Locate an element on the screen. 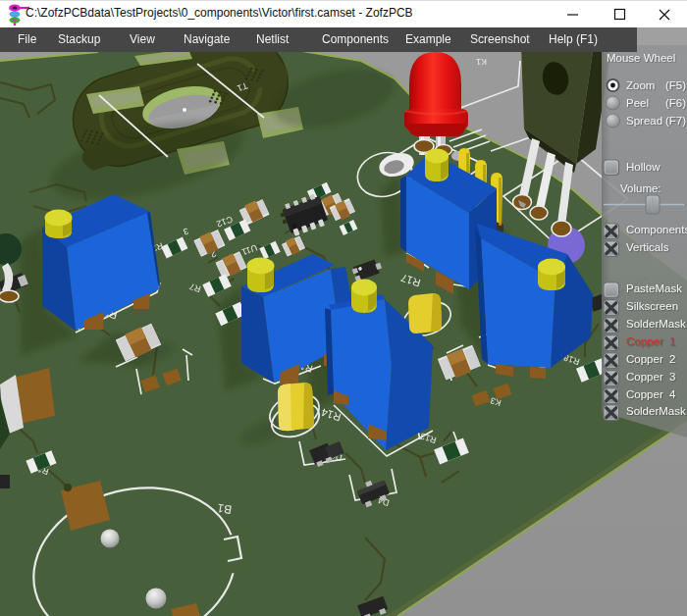  svg-text: B1 is located at coordinates (224, 509).